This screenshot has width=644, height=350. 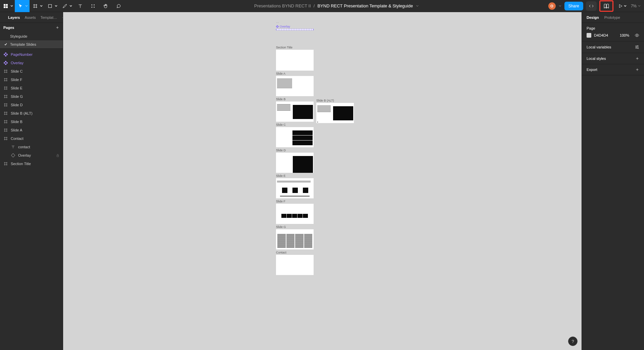 What do you see at coordinates (295, 252) in the screenshot?
I see `artboard-label: Contact` at bounding box center [295, 252].